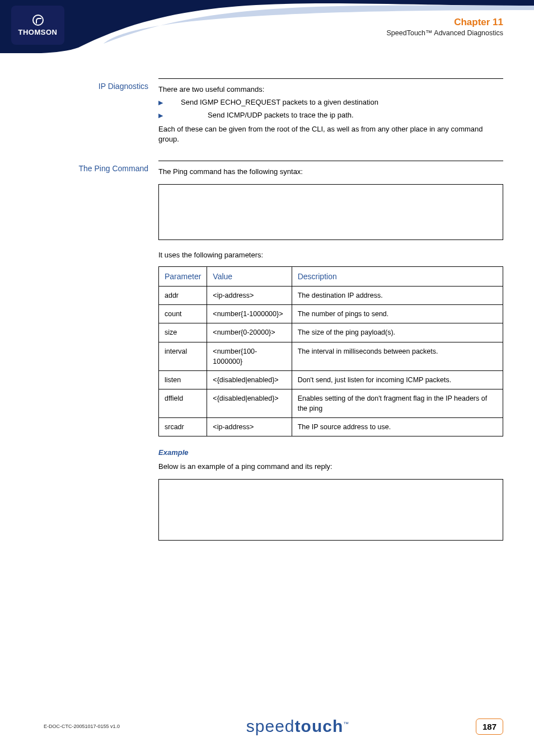 The image size is (534, 756). What do you see at coordinates (331, 356) in the screenshot?
I see `table-row: interval<number{100-1000000}The interval…` at bounding box center [331, 356].